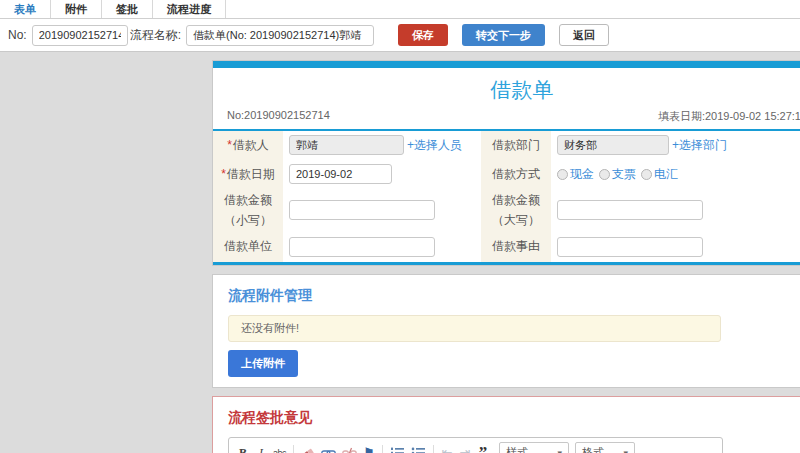 The height and width of the screenshot is (453, 800). I want to click on amount-big-input, so click(630, 210).